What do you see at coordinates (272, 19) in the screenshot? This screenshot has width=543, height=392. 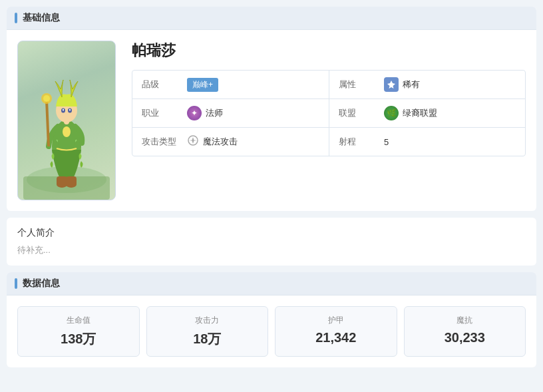 I see `basic-info-header: 基础信息` at bounding box center [272, 19].